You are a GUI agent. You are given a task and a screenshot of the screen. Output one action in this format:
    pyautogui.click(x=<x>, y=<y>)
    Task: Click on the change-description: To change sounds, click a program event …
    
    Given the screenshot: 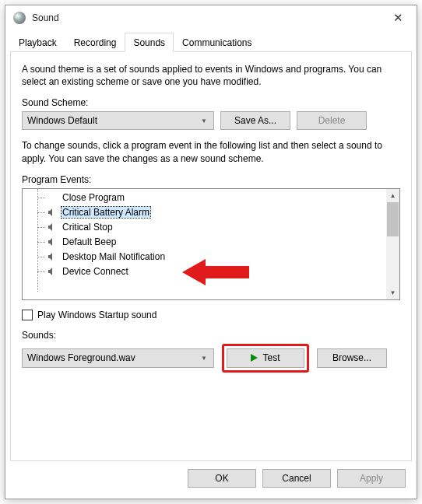 What is the action you would take?
    pyautogui.click(x=211, y=152)
    